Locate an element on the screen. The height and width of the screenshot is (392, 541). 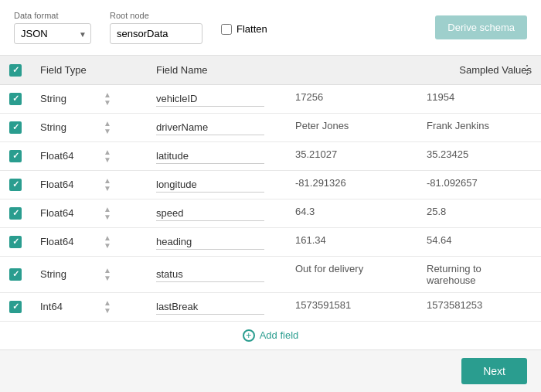
data-format-label: Data format is located at coordinates (53, 15).